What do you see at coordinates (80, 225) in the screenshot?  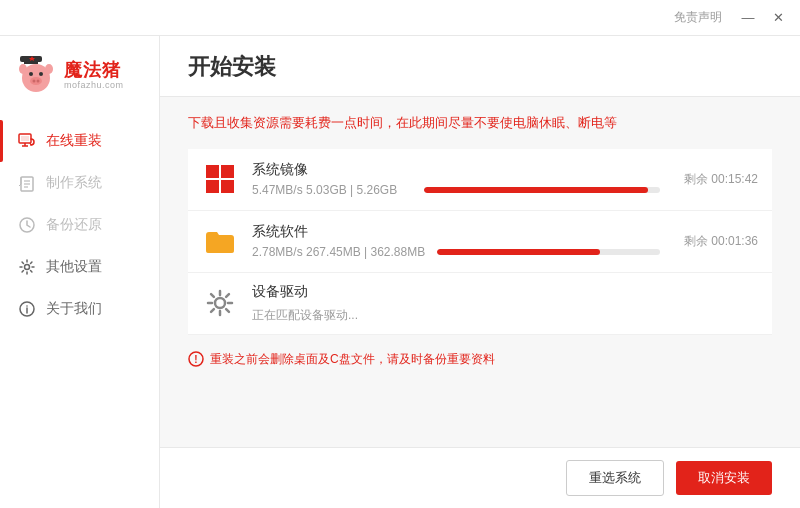 I see `sidebar-items-container: 在线重装 制作系统 备份还原 其他设置 关于我们` at bounding box center [80, 225].